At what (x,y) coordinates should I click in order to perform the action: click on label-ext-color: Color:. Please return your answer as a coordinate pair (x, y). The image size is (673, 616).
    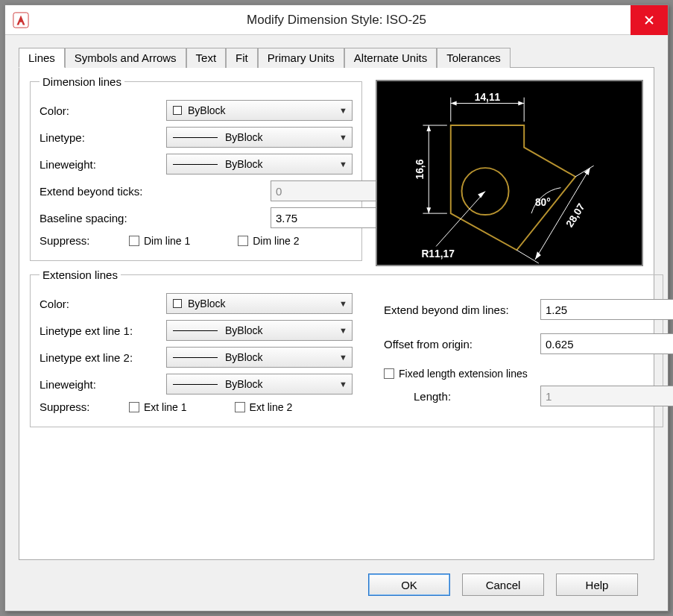
    Looking at the image, I should click on (103, 304).